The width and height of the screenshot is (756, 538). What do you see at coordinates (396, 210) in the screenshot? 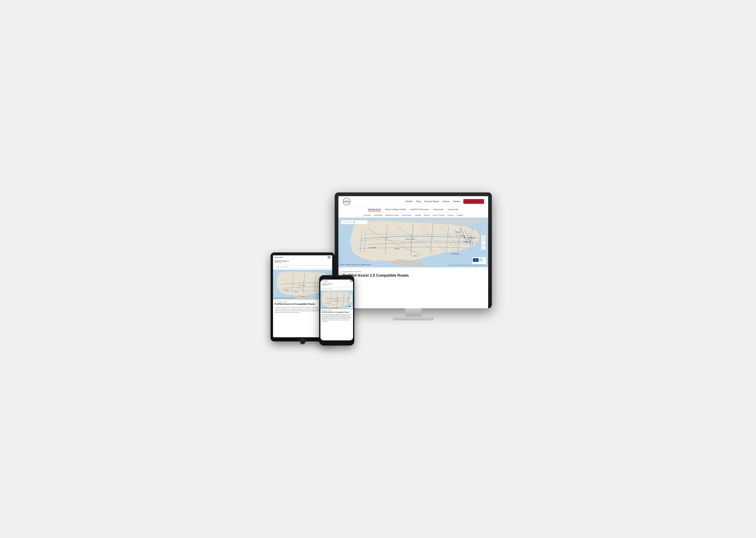
I see `nav-intelligent-mobility: Nissan Intelligent Mobility` at bounding box center [396, 210].